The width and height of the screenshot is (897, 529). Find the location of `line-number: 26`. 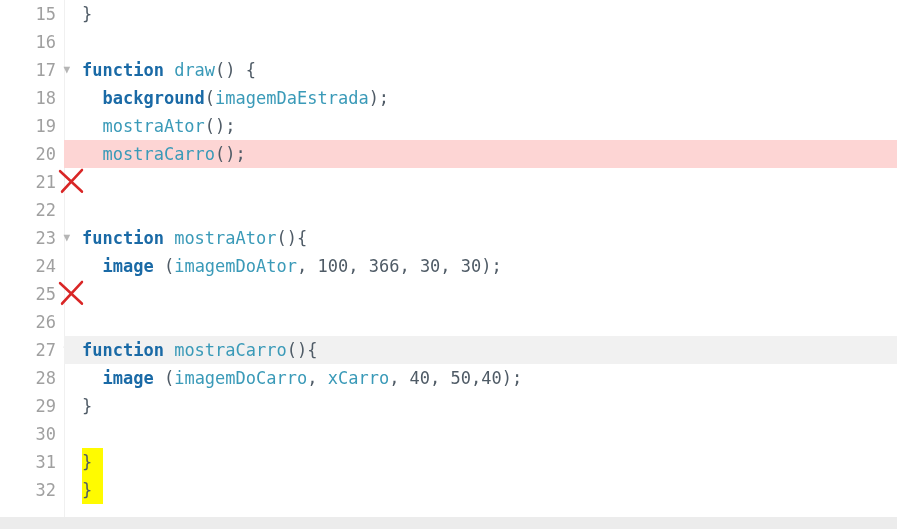

line-number: 26 is located at coordinates (28, 322).